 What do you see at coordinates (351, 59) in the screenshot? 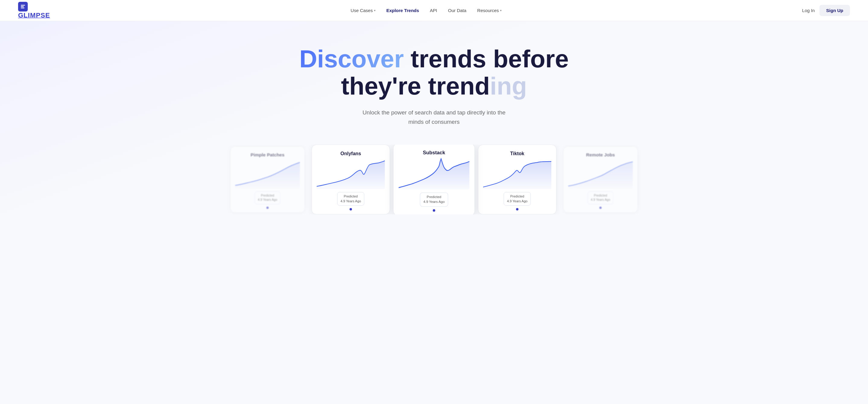
I see `hero-title-discover: Discover` at bounding box center [351, 59].